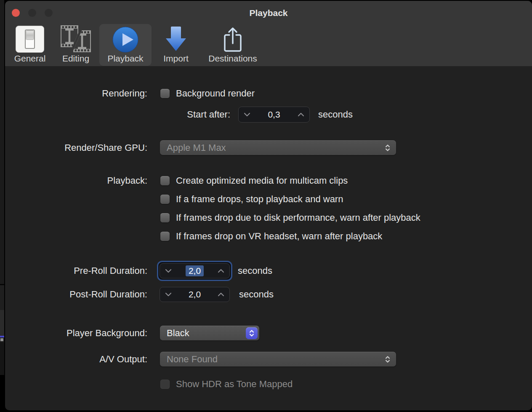 The image size is (532, 412). What do you see at coordinates (274, 115) in the screenshot?
I see `start-after-stepper: 0,3` at bounding box center [274, 115].